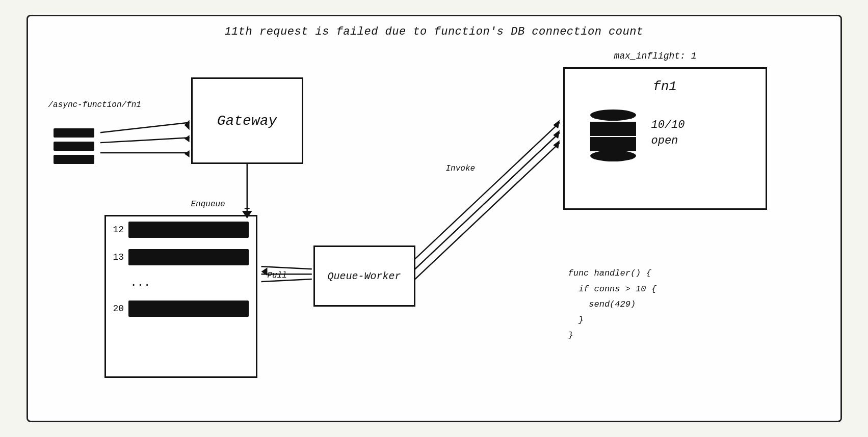 The width and height of the screenshot is (868, 437). Describe the element at coordinates (121, 230) in the screenshot. I see `queue-num-12: 12` at that location.